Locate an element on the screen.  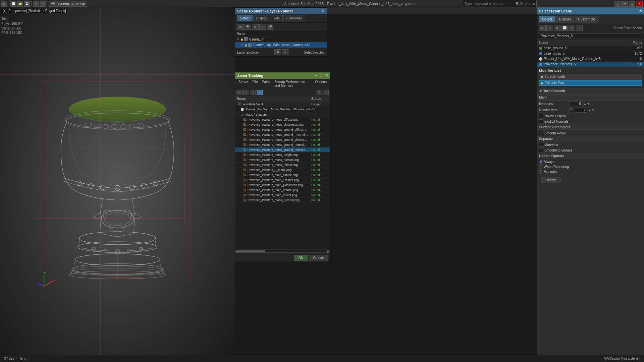
se-tab-display: Display is located at coordinates (262, 18).